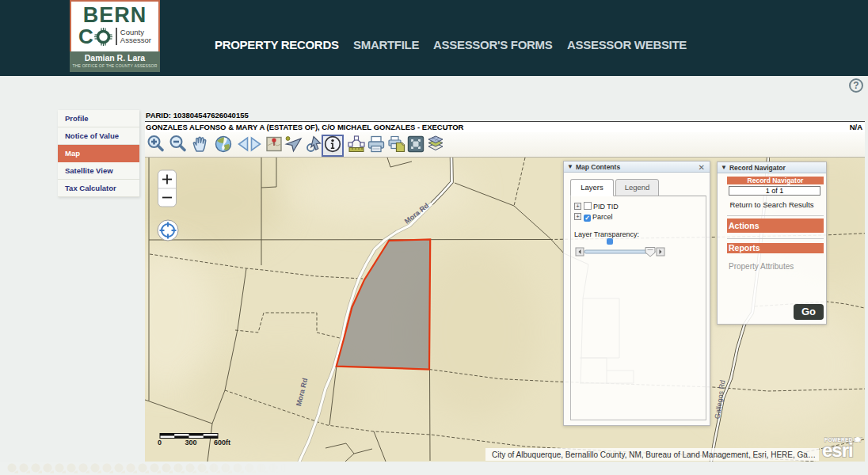  What do you see at coordinates (838, 450) in the screenshot?
I see `svg-text: esri` at bounding box center [838, 450].